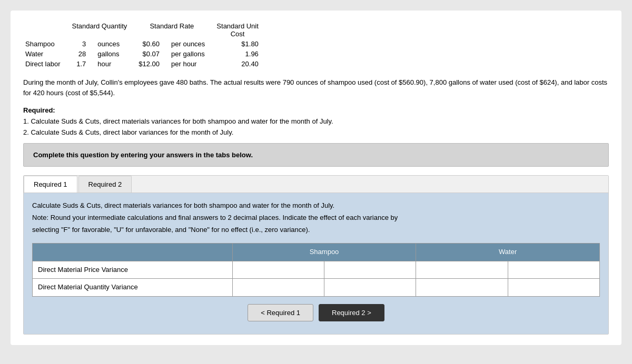 This screenshot has width=632, height=364. Describe the element at coordinates (370, 288) in the screenshot. I see `shampoo-qty-variance-select` at that location.